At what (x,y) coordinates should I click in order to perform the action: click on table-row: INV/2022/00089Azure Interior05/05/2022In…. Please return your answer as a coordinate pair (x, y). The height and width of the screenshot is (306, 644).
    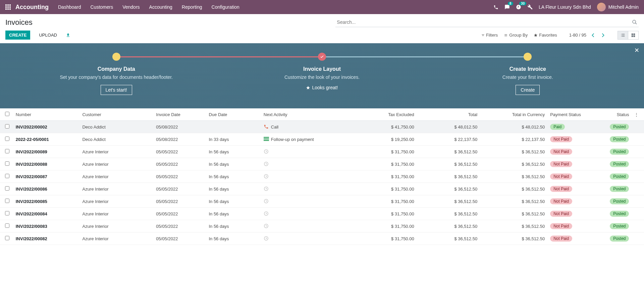
    Looking at the image, I should click on (322, 152).